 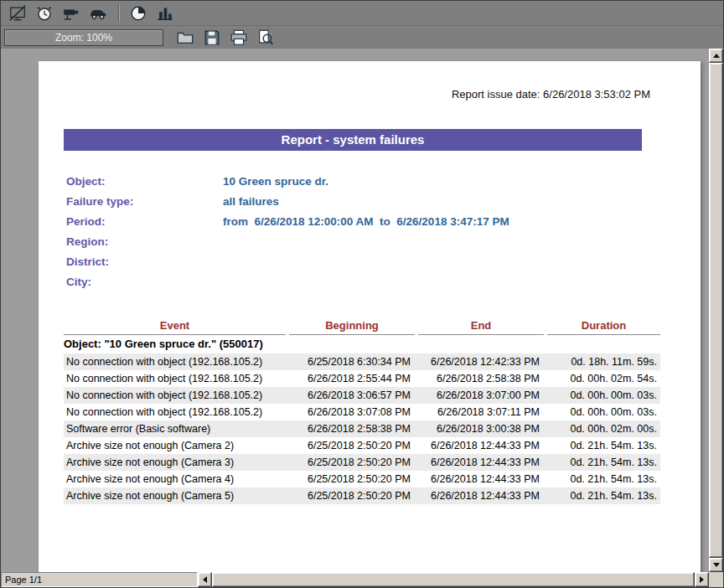 I want to click on cell-event: Archive size not enough (Camera 3), so click(x=174, y=462).